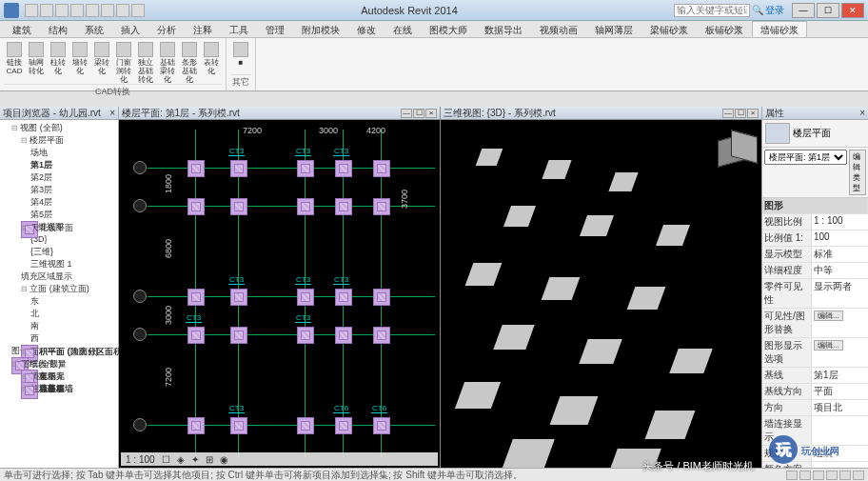  What do you see at coordinates (73, 177) in the screenshot?
I see `tree-item: 第2层` at bounding box center [73, 177].